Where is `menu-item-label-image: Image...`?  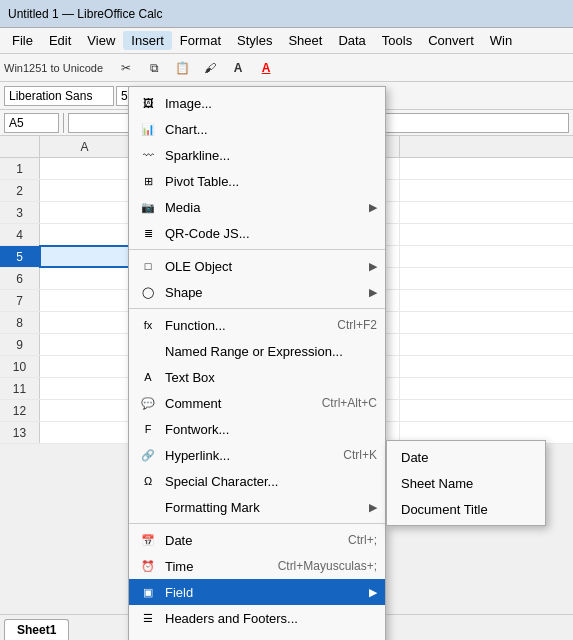 menu-item-label-image: Image... is located at coordinates (271, 104).